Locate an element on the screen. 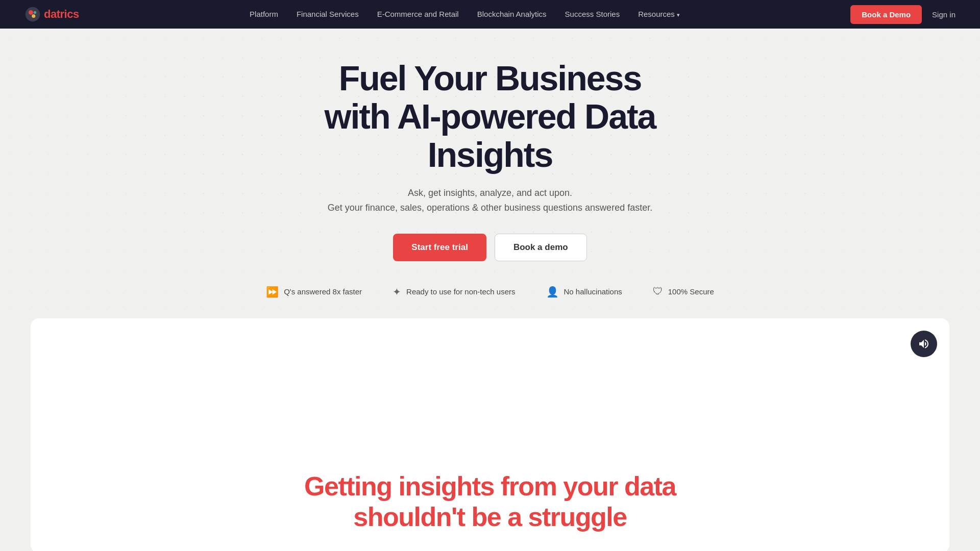  nav-item-blockchain: Blockchain Analytics is located at coordinates (512, 14).